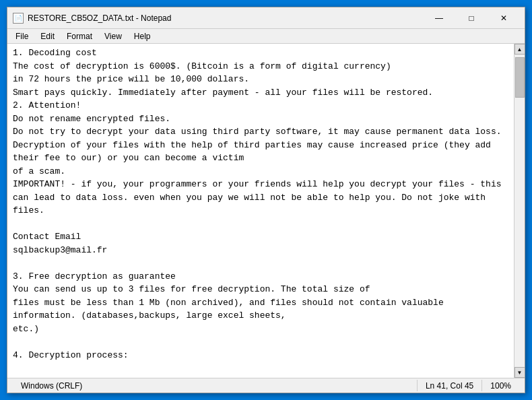 The image size is (532, 400). I want to click on title-bar: 📄 RESTORE_CB5OZ_DATA.txt - Notepad — □ ✕, so click(266, 18).